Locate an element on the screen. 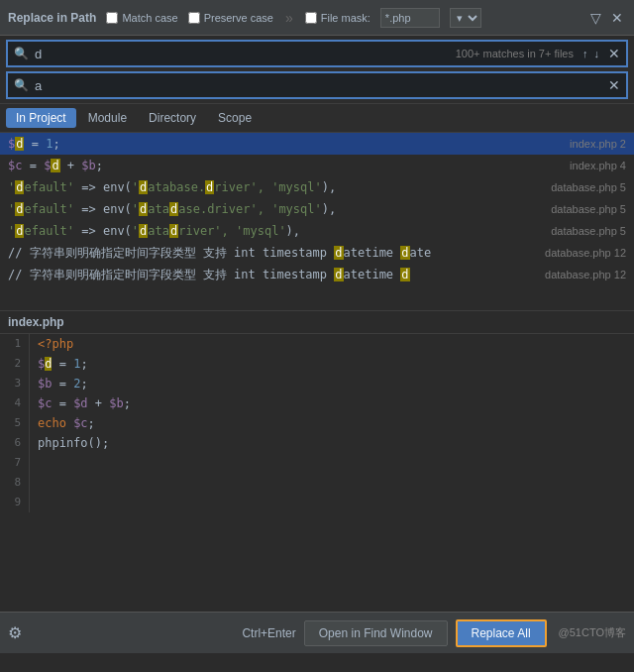  match-case-checkbox is located at coordinates (112, 18).